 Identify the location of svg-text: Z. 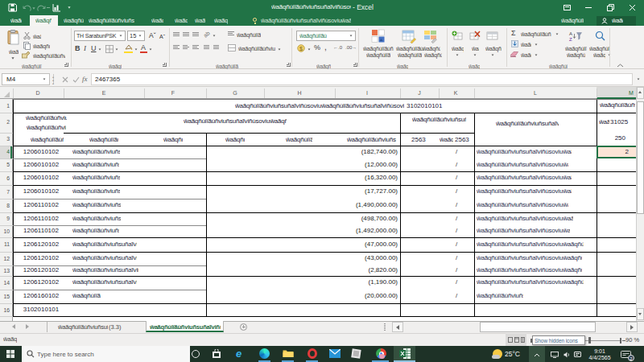
(571, 39).